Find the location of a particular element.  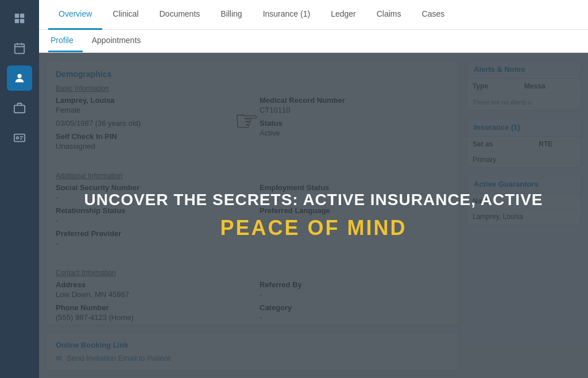

tab-claims: Claims is located at coordinates (389, 15).